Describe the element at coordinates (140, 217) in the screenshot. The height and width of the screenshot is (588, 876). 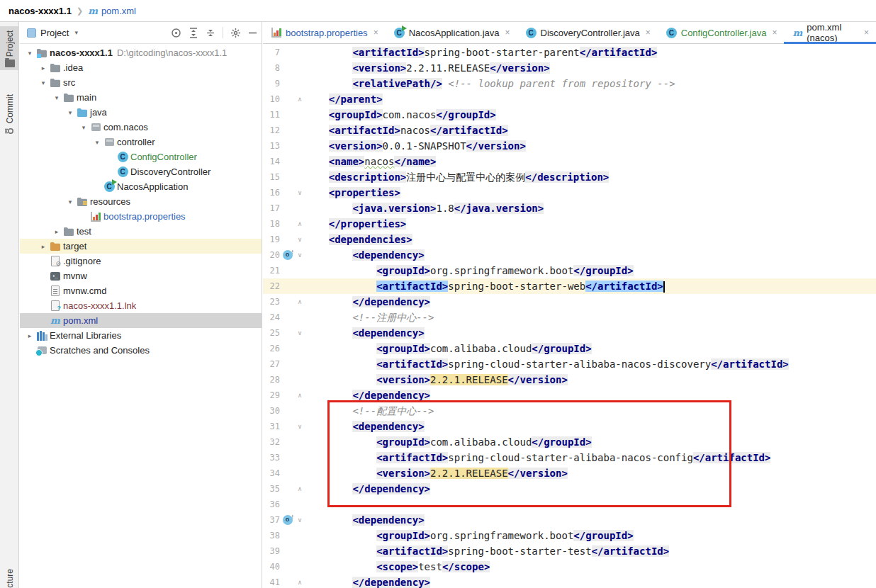
I see `tree-item-bootstrap.properties: bootstrap.properties` at that location.